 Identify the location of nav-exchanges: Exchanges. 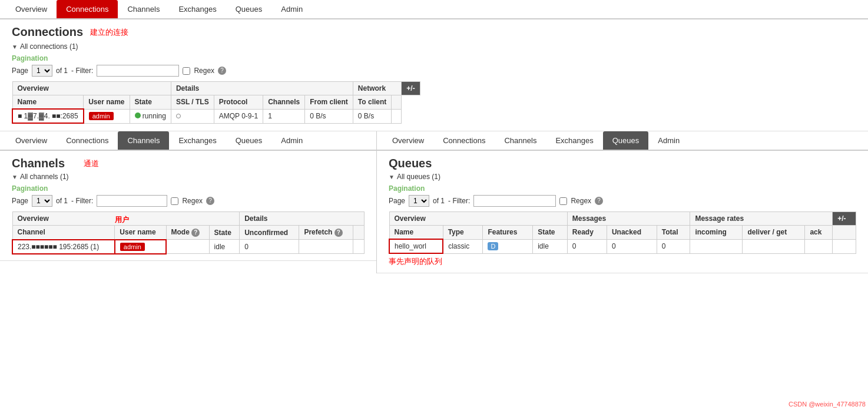
(197, 9).